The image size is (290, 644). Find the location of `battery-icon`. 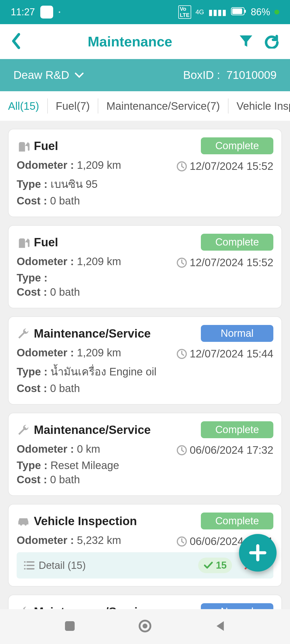

battery-icon is located at coordinates (239, 12).